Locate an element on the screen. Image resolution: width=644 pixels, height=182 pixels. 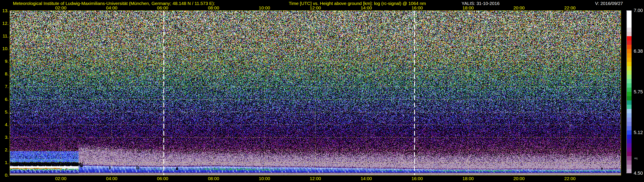
y-axis-label: 11. is located at coordinates (4, 36).